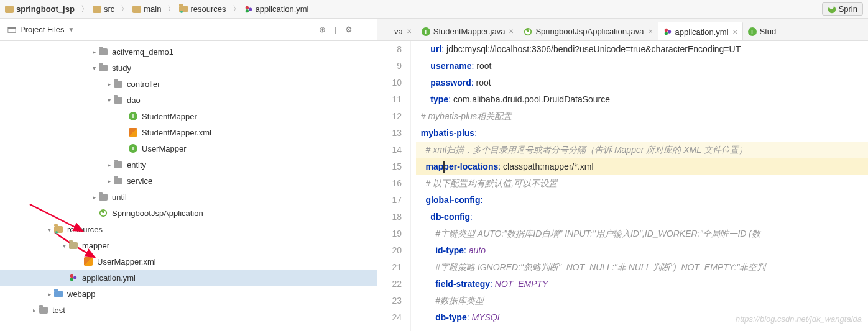  What do you see at coordinates (399, 31) in the screenshot?
I see `tab-label: va` at bounding box center [399, 31].